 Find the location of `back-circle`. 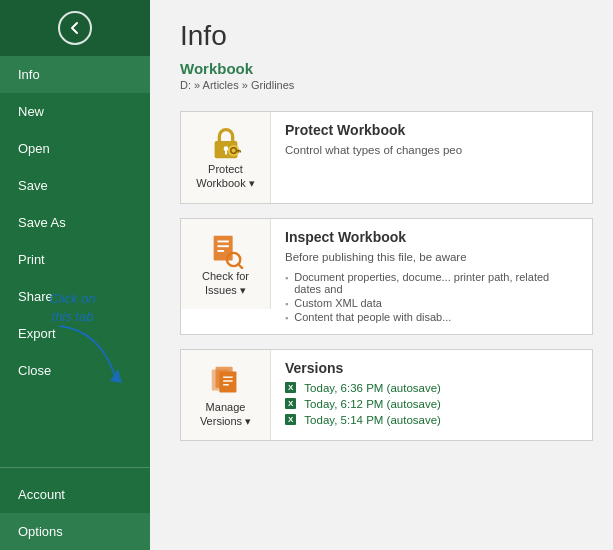

back-circle is located at coordinates (75, 28).